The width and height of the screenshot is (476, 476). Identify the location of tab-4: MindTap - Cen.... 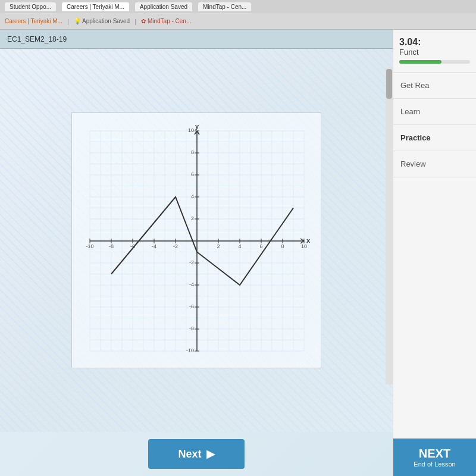
(225, 7).